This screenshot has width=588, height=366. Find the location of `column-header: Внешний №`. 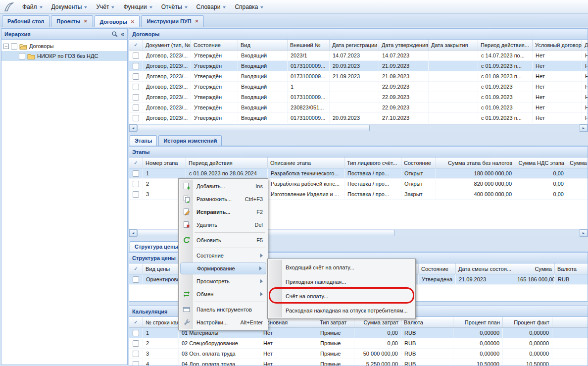

column-header: Внешний № is located at coordinates (309, 45).